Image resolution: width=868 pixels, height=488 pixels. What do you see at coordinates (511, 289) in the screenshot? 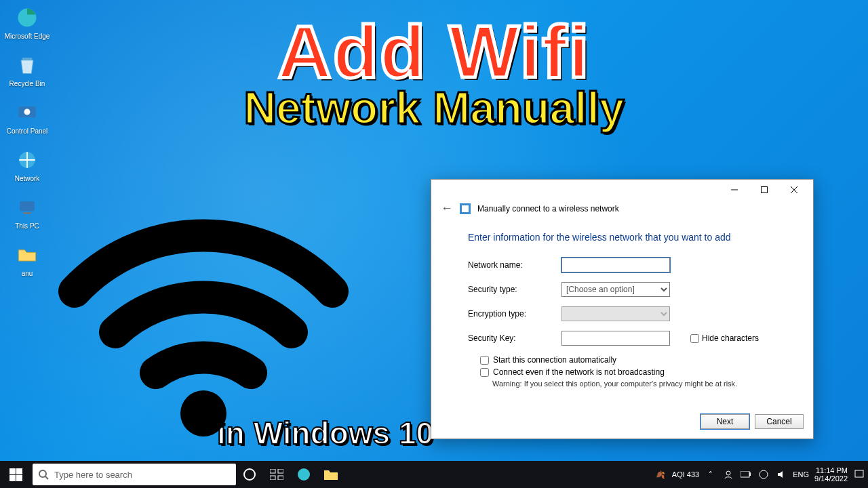
I see `label-security-type: Security type:` at bounding box center [511, 289].